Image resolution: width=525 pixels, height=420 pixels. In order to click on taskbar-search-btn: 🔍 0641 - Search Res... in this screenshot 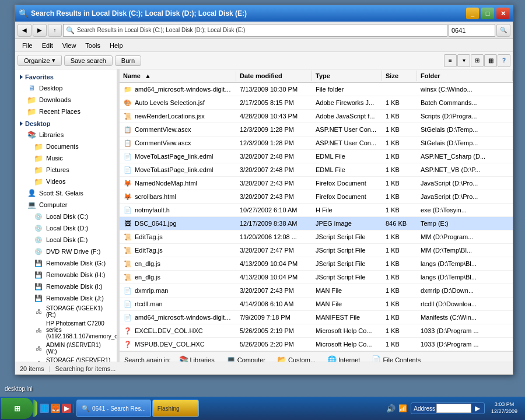, I will do `click(114, 408)`.